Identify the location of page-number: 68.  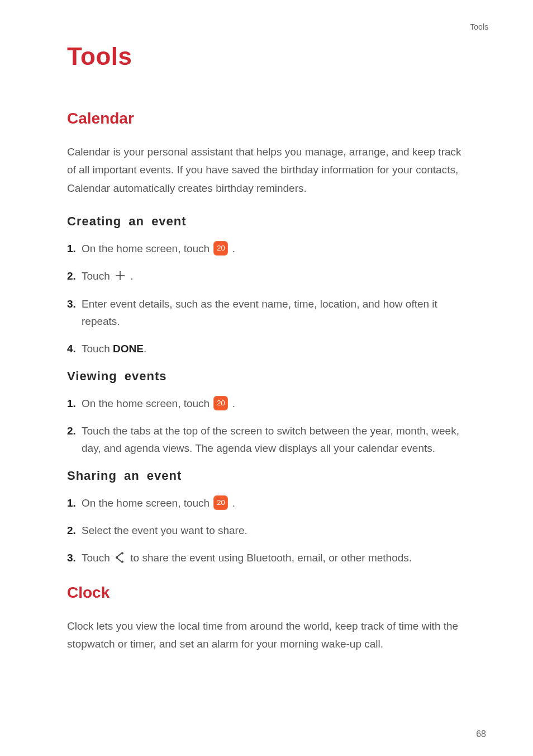
(481, 734).